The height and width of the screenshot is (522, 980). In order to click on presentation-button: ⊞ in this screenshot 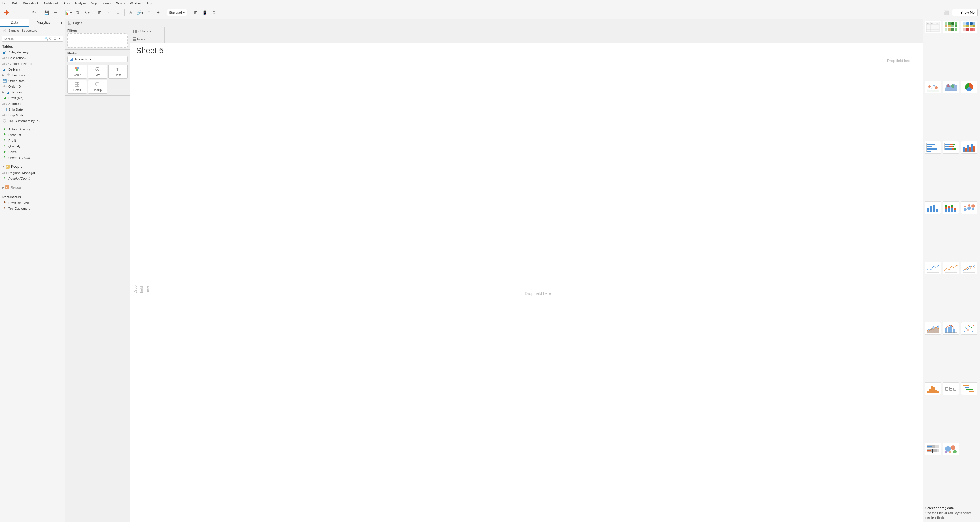, I will do `click(196, 13)`.